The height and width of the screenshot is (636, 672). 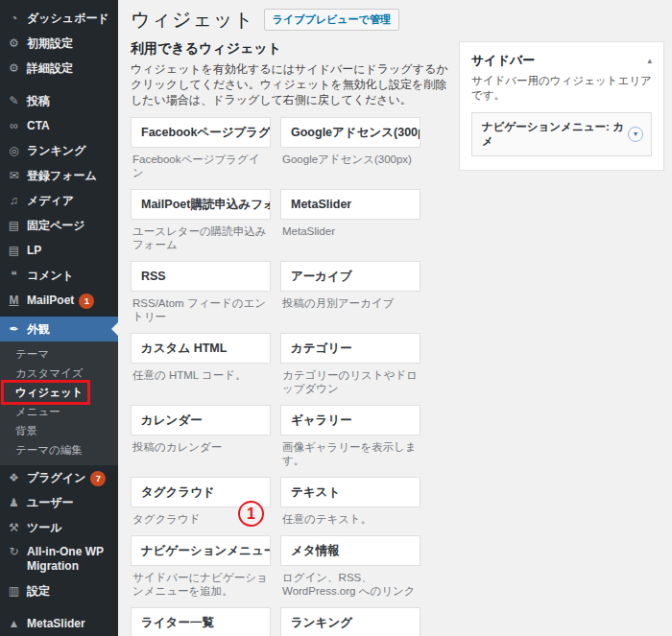 I want to click on widget-ranking: ランキング, so click(x=350, y=622).